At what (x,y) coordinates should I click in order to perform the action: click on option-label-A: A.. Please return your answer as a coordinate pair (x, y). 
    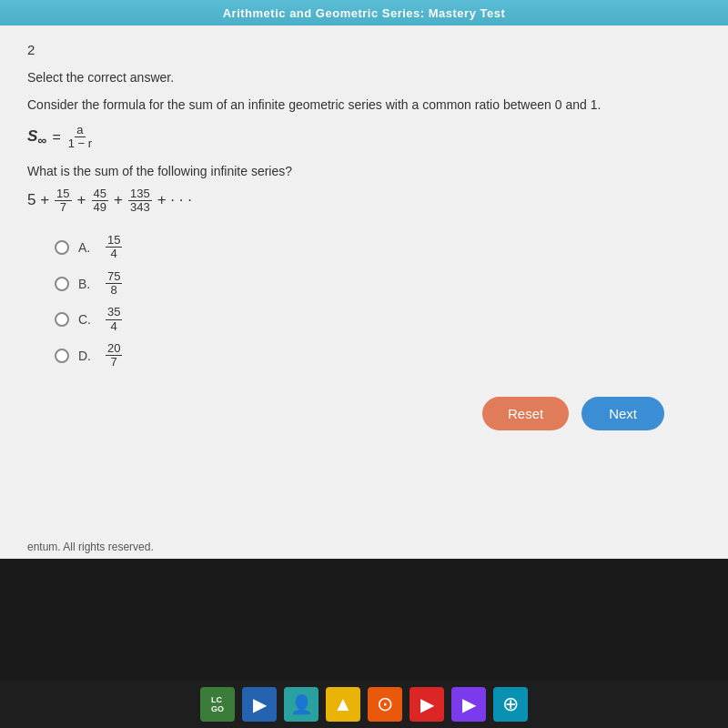
    Looking at the image, I should click on (87, 248).